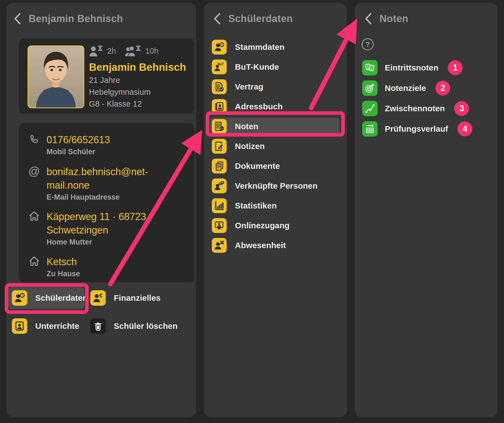 This screenshot has width=504, height=423. I want to click on finanzielles-button: € Finanzielles, so click(126, 298).